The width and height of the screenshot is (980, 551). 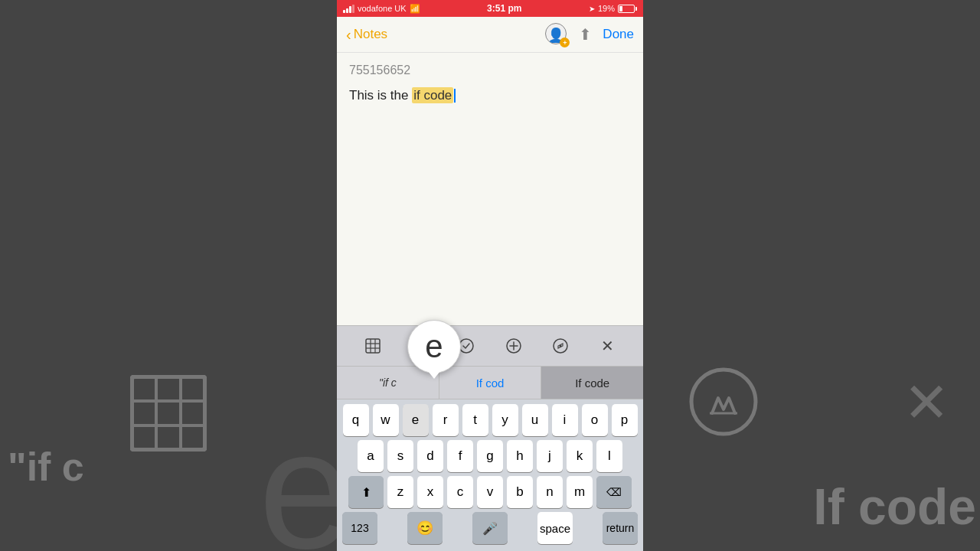 What do you see at coordinates (356, 420) in the screenshot?
I see `key-q: q` at bounding box center [356, 420].